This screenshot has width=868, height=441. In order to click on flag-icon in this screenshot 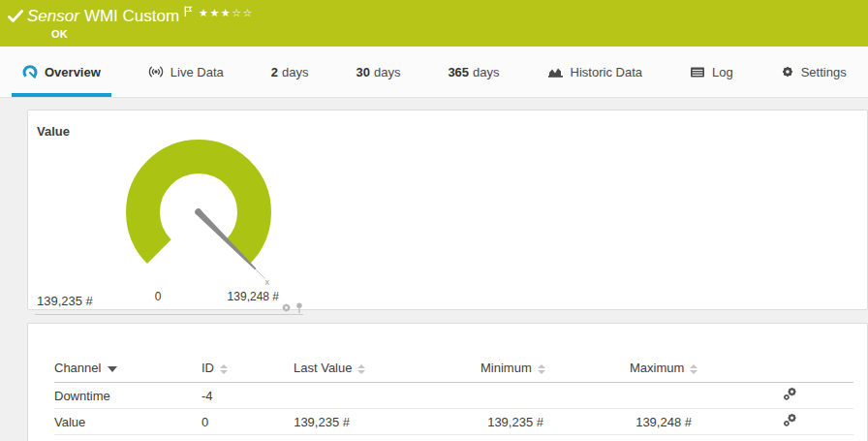, I will do `click(188, 12)`.